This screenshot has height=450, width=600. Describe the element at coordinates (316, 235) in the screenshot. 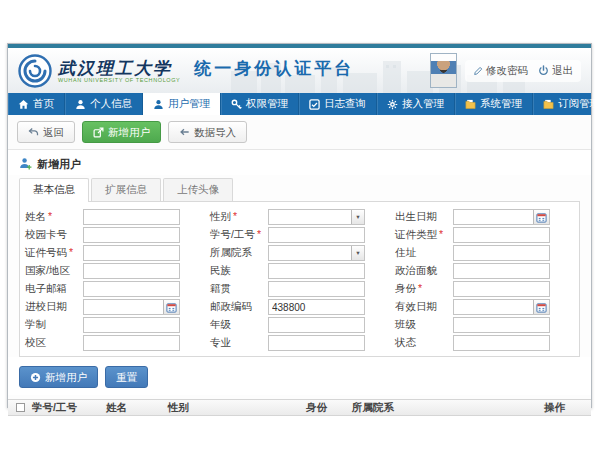

I see `student-id-input` at that location.